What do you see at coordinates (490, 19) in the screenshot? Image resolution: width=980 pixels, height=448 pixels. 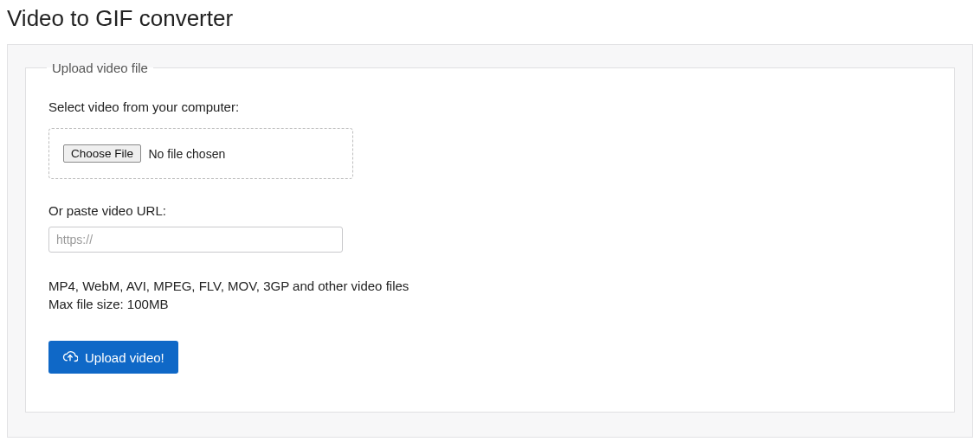 I see `page-title: Video to GIF converter` at bounding box center [490, 19].